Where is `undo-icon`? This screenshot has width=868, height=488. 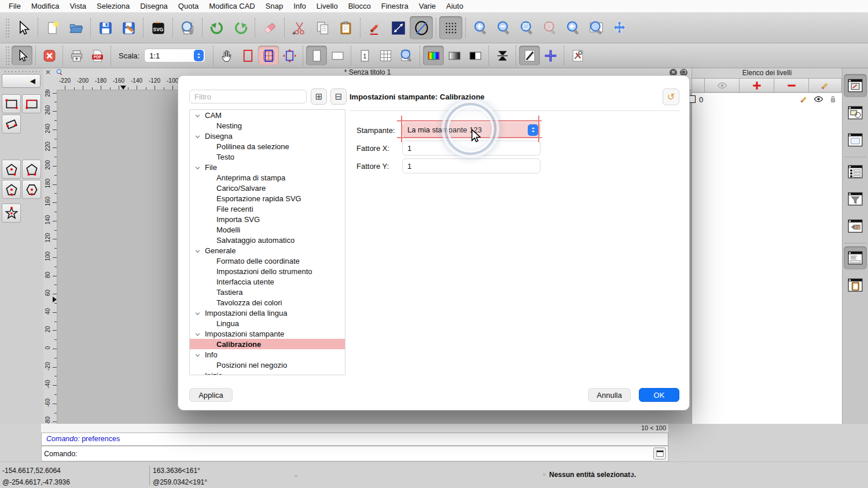
undo-icon is located at coordinates (217, 28).